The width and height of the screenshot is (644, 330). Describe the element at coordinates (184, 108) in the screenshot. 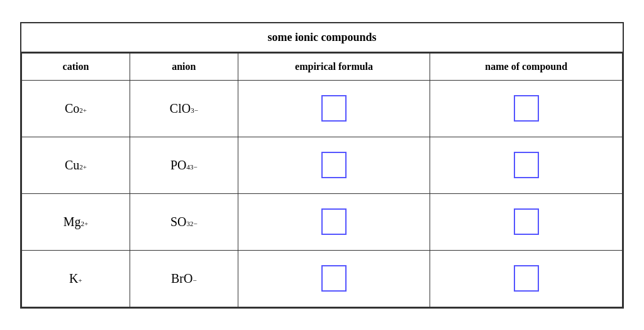

I see `anion-clo3: ClO3−` at that location.